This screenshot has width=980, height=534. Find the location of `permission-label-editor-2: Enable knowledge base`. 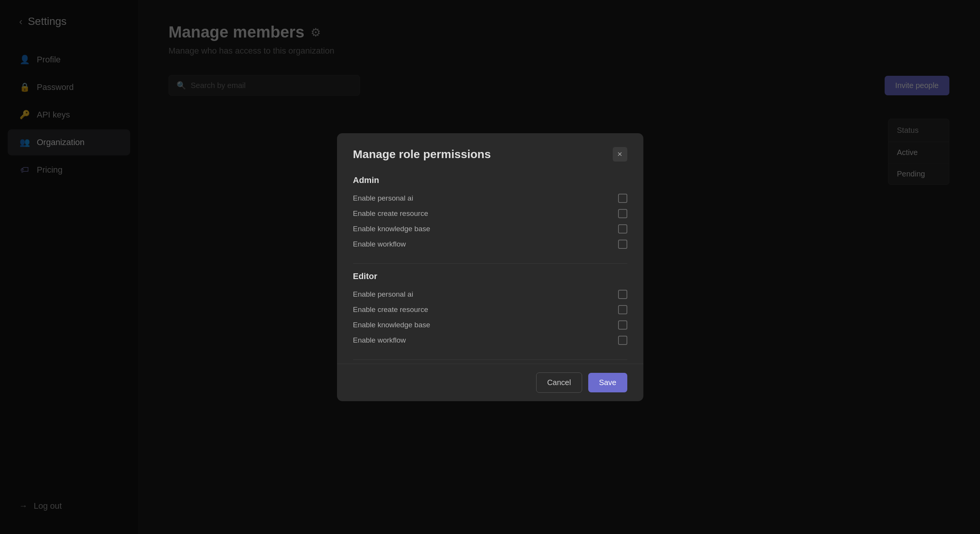

permission-label-editor-2: Enable knowledge base is located at coordinates (392, 325).